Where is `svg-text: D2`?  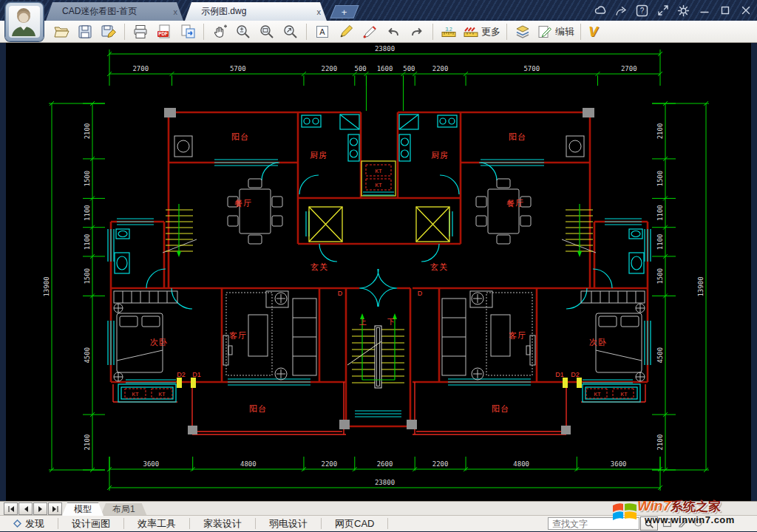
svg-text: D2 is located at coordinates (181, 375).